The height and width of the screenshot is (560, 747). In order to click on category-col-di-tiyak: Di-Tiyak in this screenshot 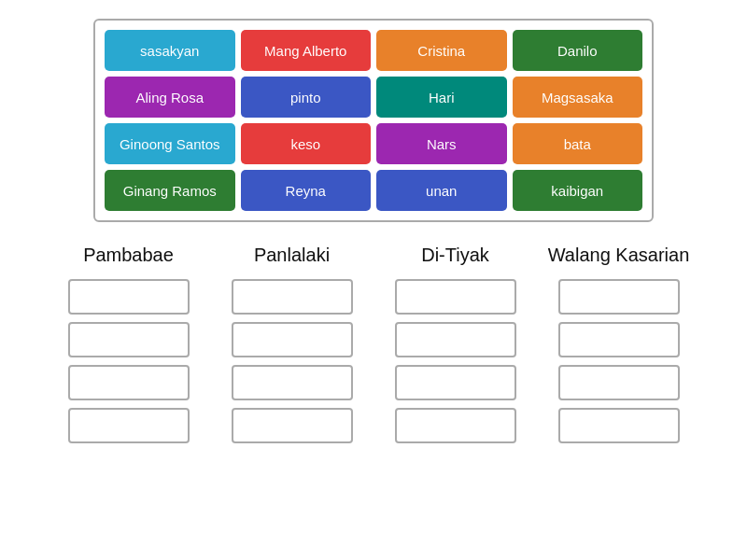, I will do `click(456, 343)`.